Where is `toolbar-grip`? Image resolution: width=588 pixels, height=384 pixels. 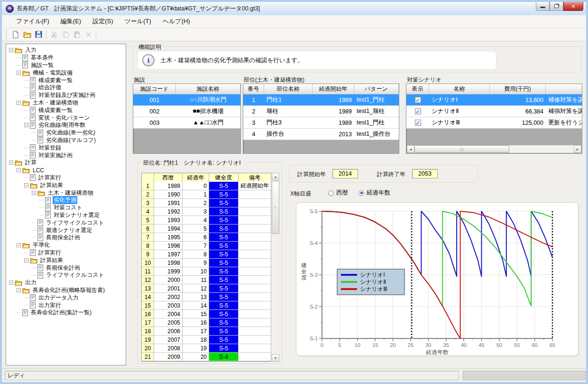
toolbar-grip is located at coordinates (7, 35).